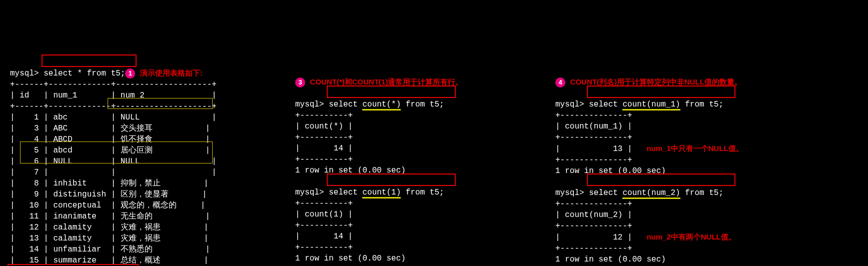 This screenshot has width=868, height=266. What do you see at coordinates (300, 82) in the screenshot?
I see `badge-3: 3` at bounding box center [300, 82].